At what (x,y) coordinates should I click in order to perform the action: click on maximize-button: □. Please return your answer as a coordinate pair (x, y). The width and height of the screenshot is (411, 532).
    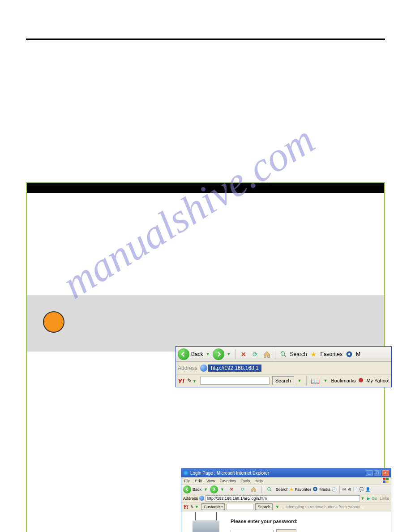
    Looking at the image, I should click on (377, 473).